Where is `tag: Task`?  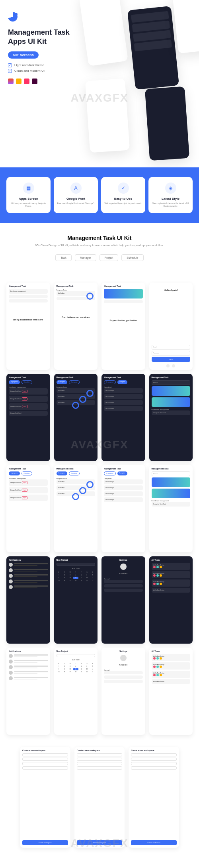
tag: Task is located at coordinates (63, 257).